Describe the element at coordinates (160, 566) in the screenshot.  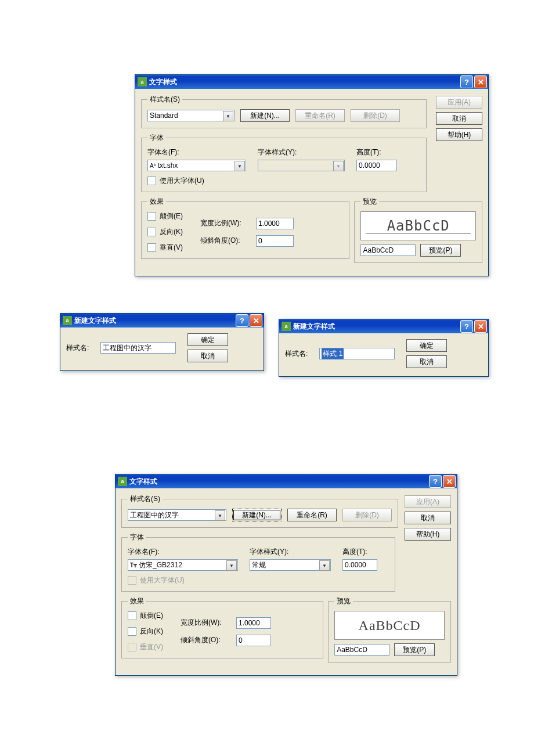
I see `font-name-value: 仿宋_GB2312` at that location.